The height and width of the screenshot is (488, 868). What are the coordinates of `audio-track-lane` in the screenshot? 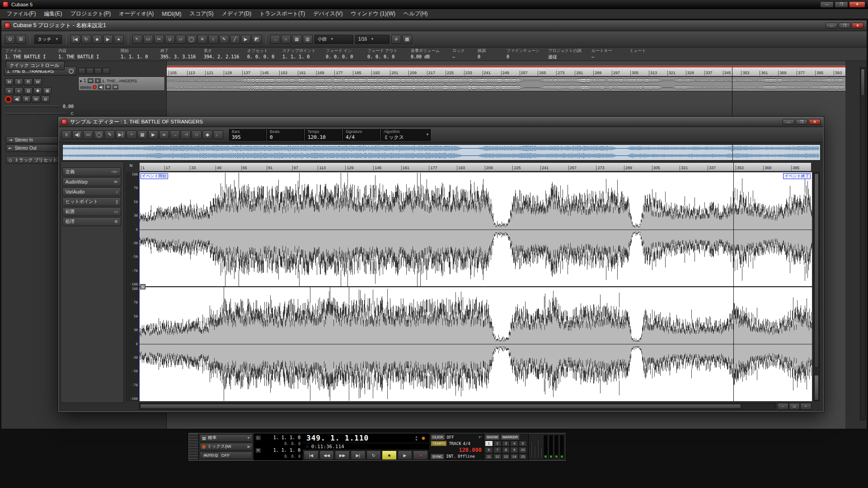 It's located at (506, 84).